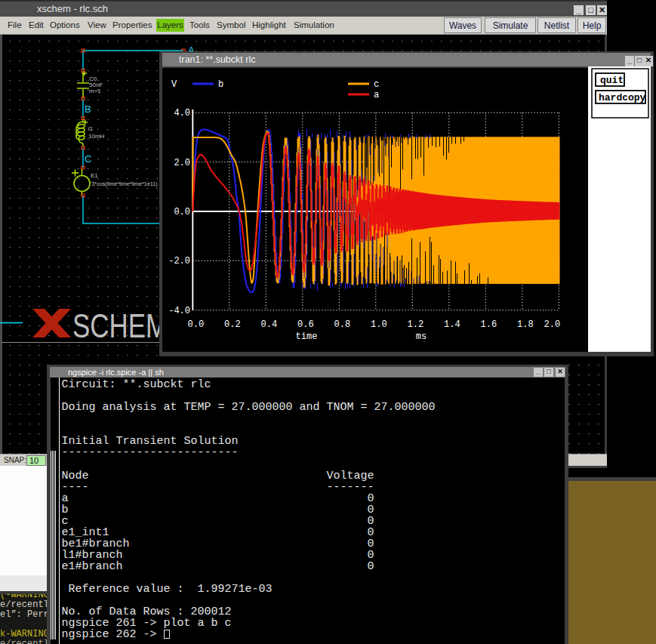 The width and height of the screenshot is (656, 644). What do you see at coordinates (182, 113) in the screenshot?
I see `svg-text: 4.0` at bounding box center [182, 113].